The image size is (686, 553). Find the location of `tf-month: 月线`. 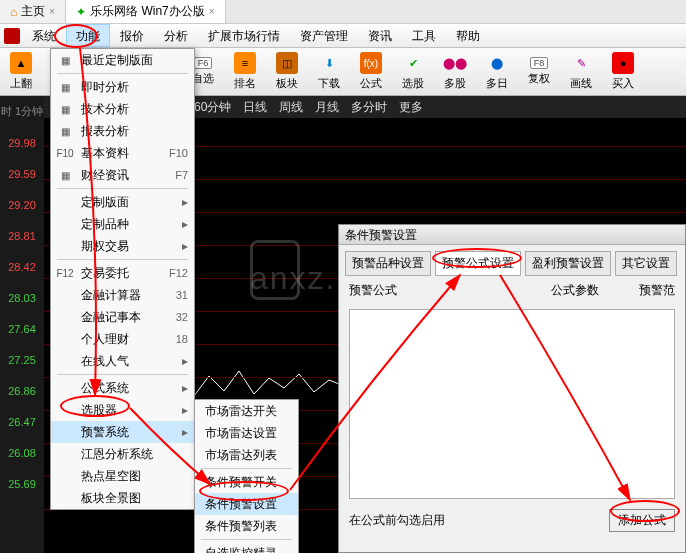

tf-month: 月线 is located at coordinates (327, 108).